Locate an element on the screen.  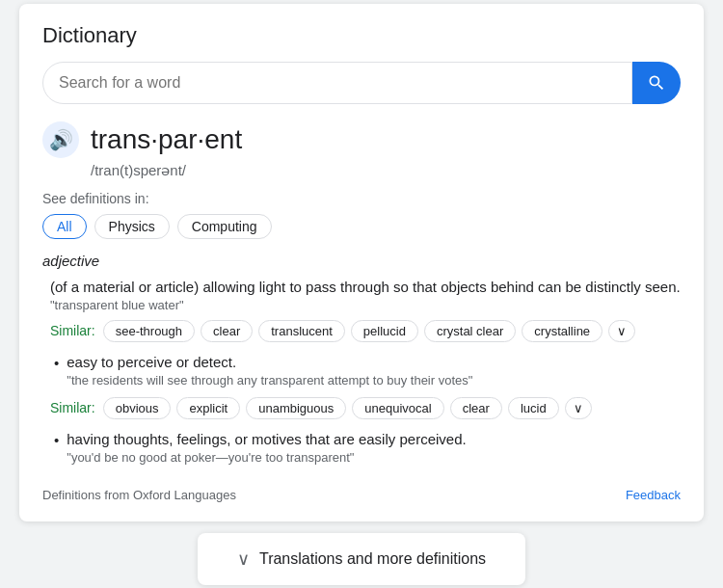
part-of-speech: adjective is located at coordinates (362, 260).